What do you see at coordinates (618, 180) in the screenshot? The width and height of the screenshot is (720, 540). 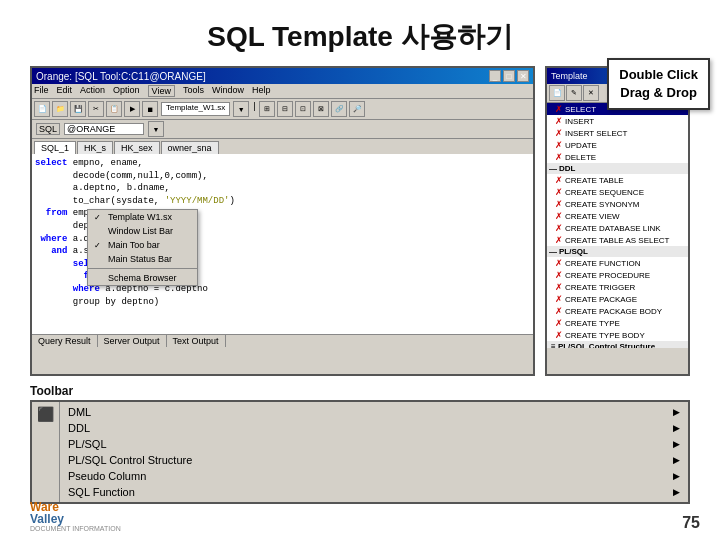 I see `template-item-createtable: ✗ CREATE TABLE` at bounding box center [618, 180].